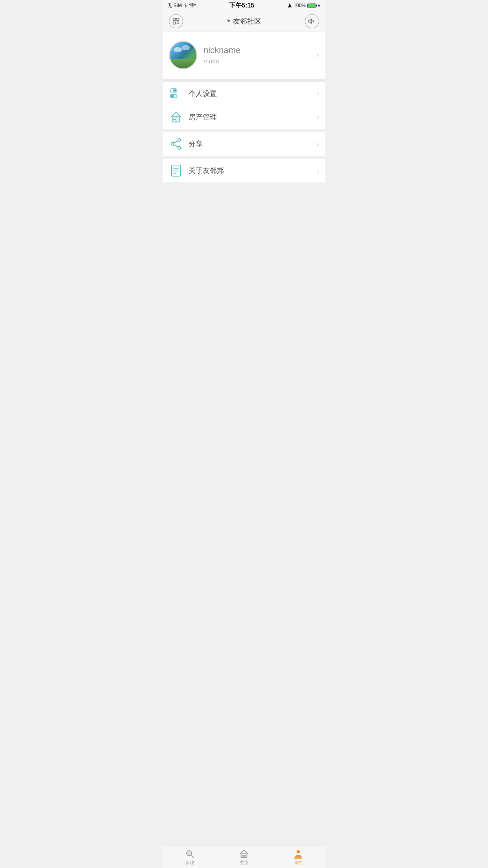  I want to click on status-time: 下午5:15, so click(242, 6).